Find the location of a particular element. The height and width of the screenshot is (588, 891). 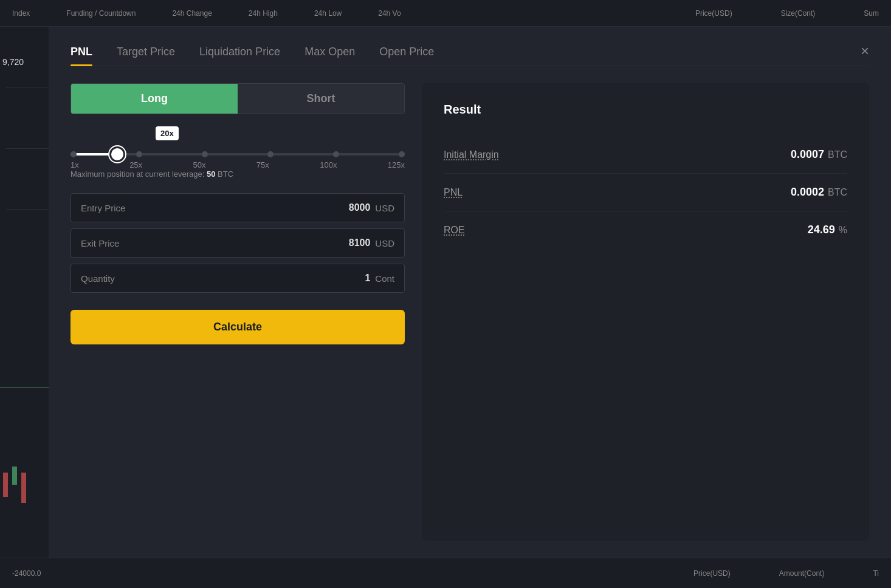

slider-dot-50x is located at coordinates (205, 154).